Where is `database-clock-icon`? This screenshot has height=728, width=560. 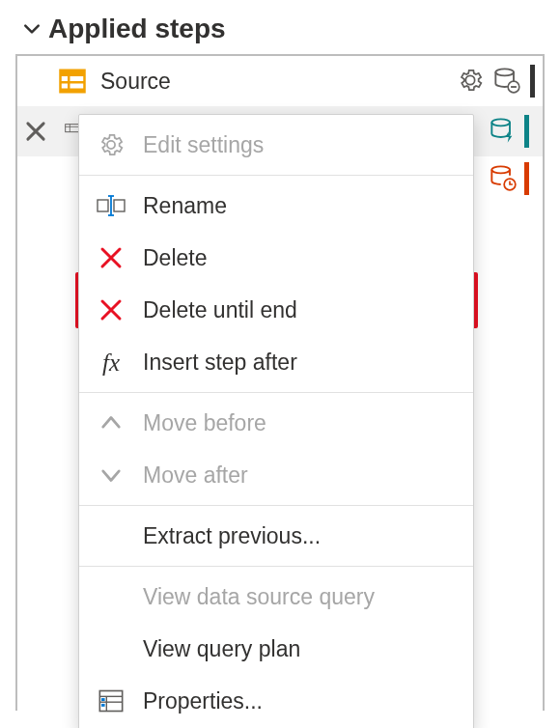
database-clock-icon is located at coordinates (504, 179).